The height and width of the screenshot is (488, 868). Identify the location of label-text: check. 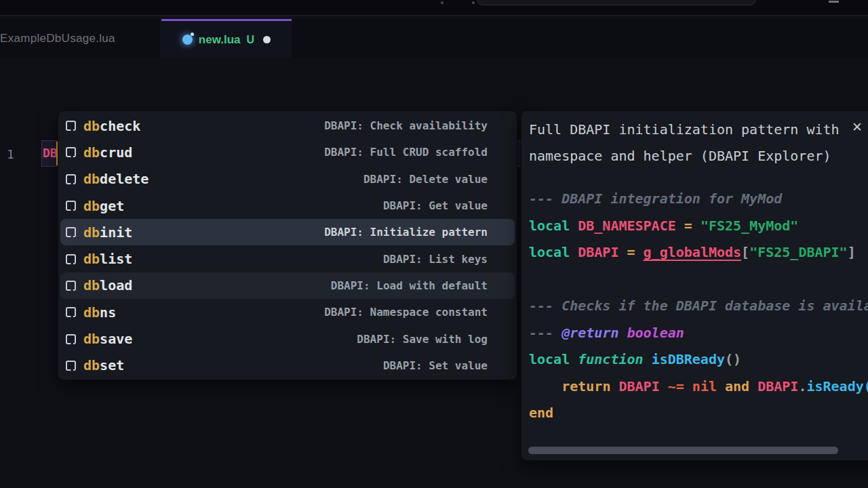
(120, 126).